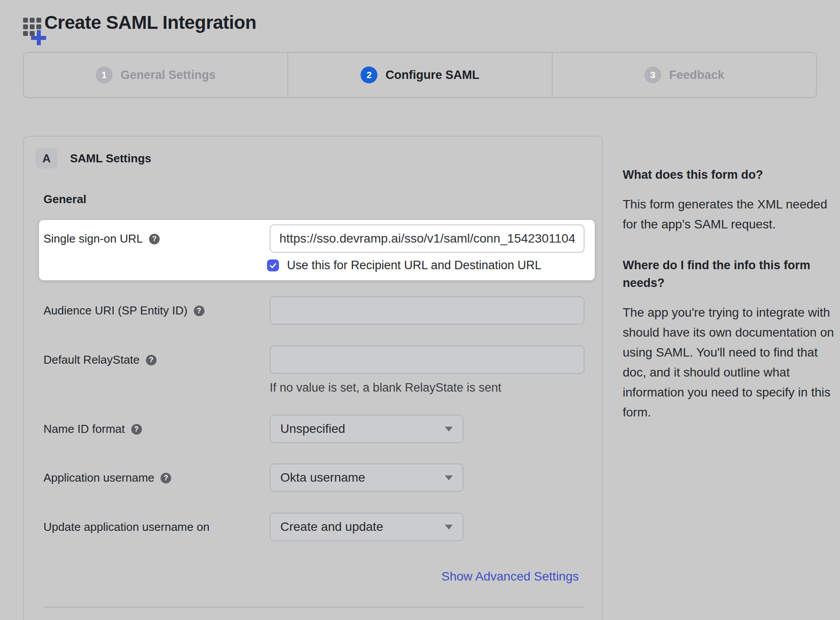 The height and width of the screenshot is (620, 840). What do you see at coordinates (697, 75) in the screenshot?
I see `step-3-label: Feedback` at bounding box center [697, 75].